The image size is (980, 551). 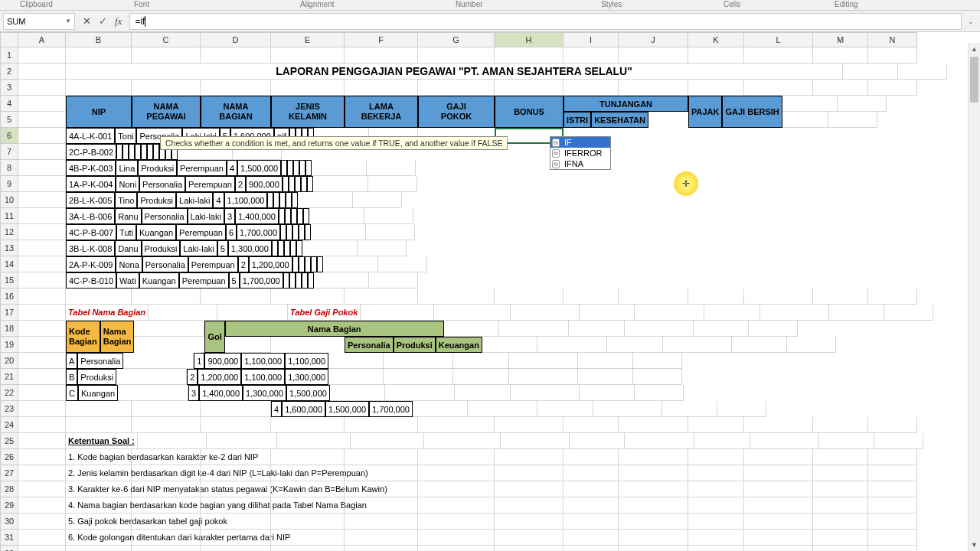 What do you see at coordinates (9, 441) in the screenshot?
I see `row-header: 25` at bounding box center [9, 441].